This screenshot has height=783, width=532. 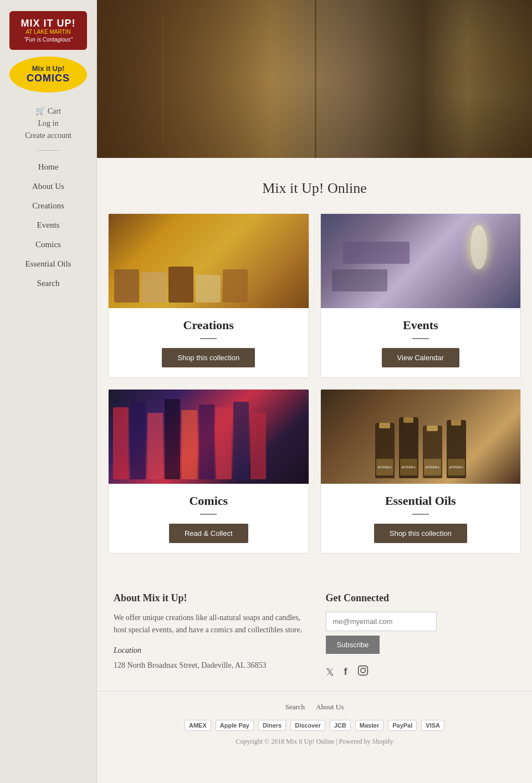 What do you see at coordinates (421, 598) in the screenshot?
I see `get-connected-title: Get Connected` at bounding box center [421, 598].